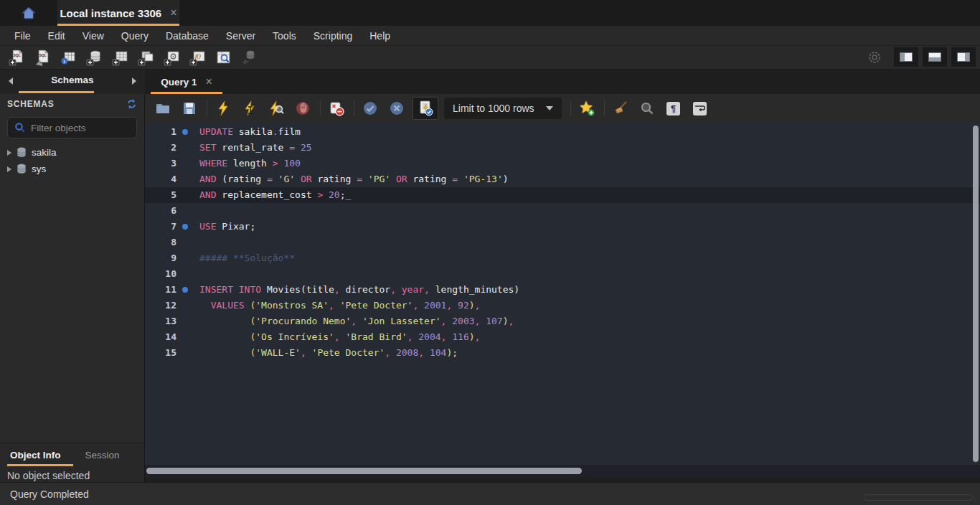  Describe the element at coordinates (93, 36) in the screenshot. I see `menu-item-view: View` at that location.